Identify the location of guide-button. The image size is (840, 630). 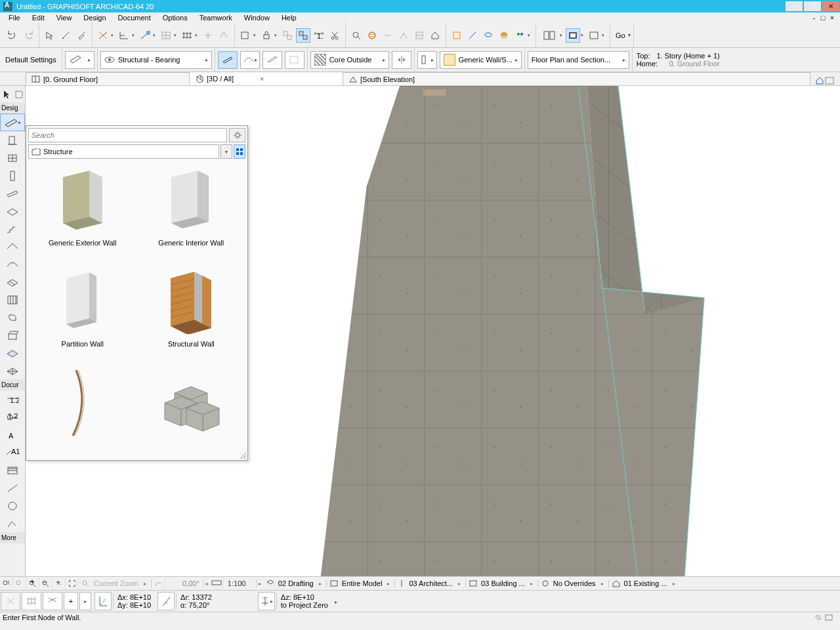
(103, 35).